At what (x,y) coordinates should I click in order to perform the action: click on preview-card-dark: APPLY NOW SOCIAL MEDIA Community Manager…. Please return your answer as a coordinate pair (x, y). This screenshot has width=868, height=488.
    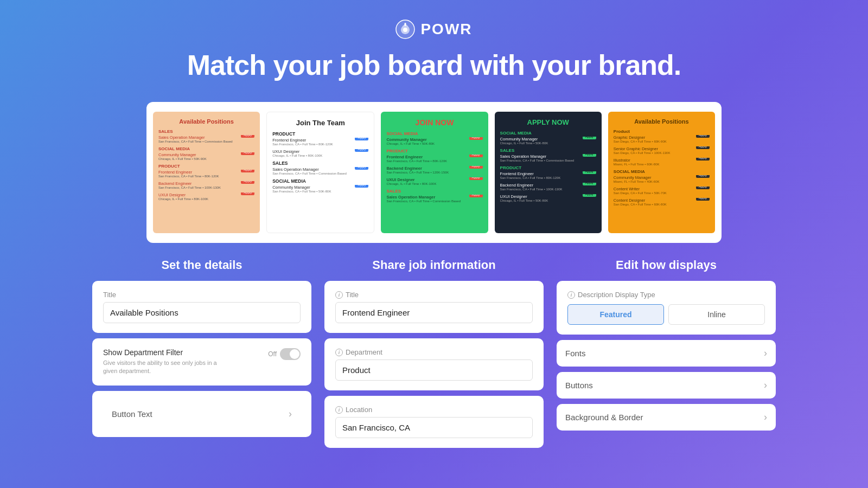
    Looking at the image, I should click on (548, 172).